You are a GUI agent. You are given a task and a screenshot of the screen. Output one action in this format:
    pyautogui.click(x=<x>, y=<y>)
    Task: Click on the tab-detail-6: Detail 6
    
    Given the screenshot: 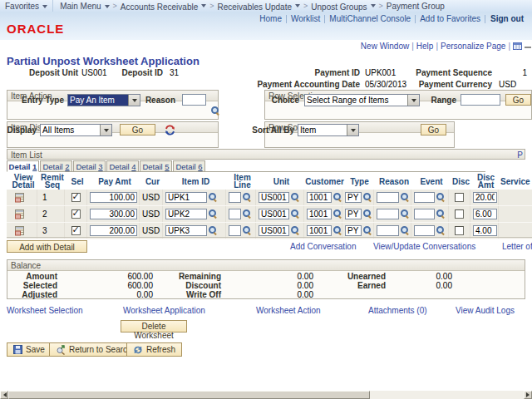 What is the action you would take?
    pyautogui.click(x=190, y=166)
    